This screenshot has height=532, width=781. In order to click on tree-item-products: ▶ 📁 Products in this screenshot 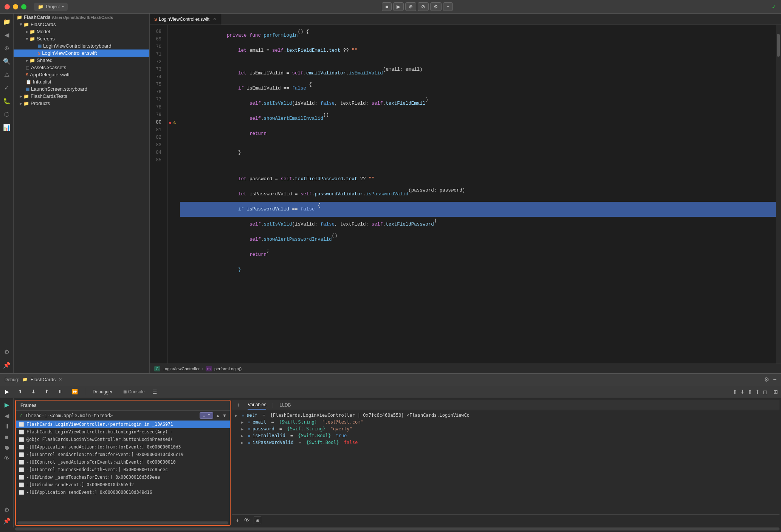, I will do `click(82, 104)`.